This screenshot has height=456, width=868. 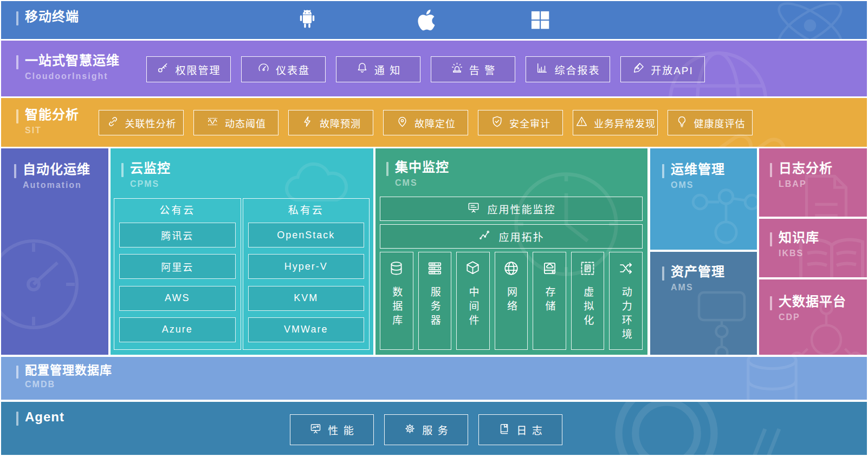 I want to click on log-button: 日 志, so click(x=520, y=430).